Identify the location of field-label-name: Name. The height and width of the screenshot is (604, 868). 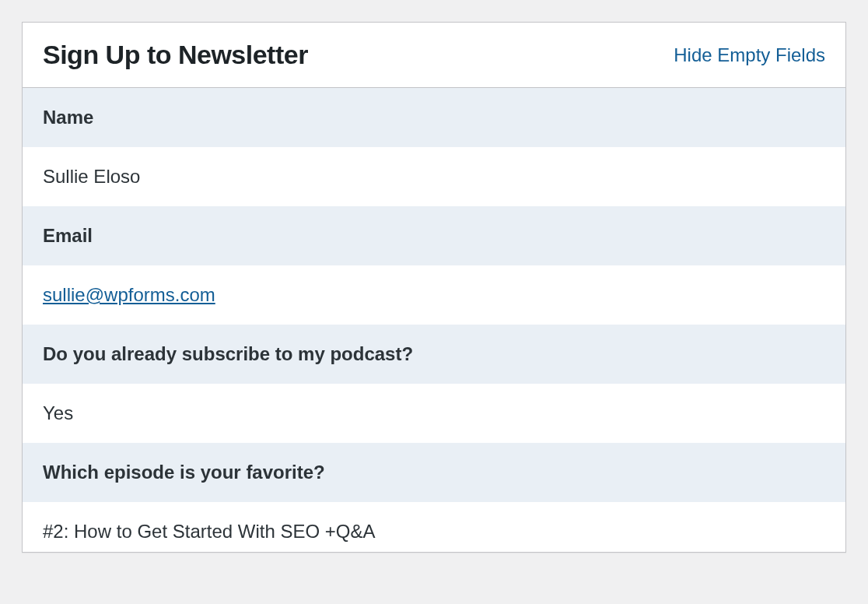
(434, 118).